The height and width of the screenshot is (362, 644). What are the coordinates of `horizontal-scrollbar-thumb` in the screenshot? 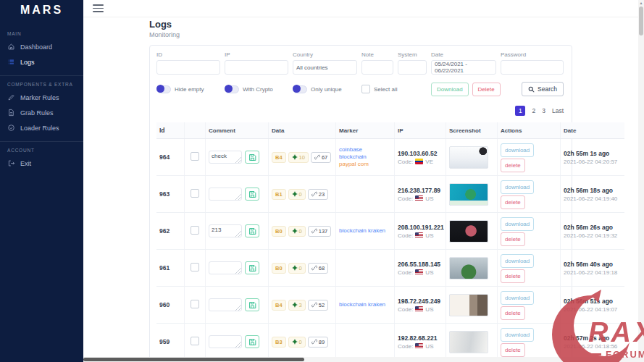 It's located at (194, 359).